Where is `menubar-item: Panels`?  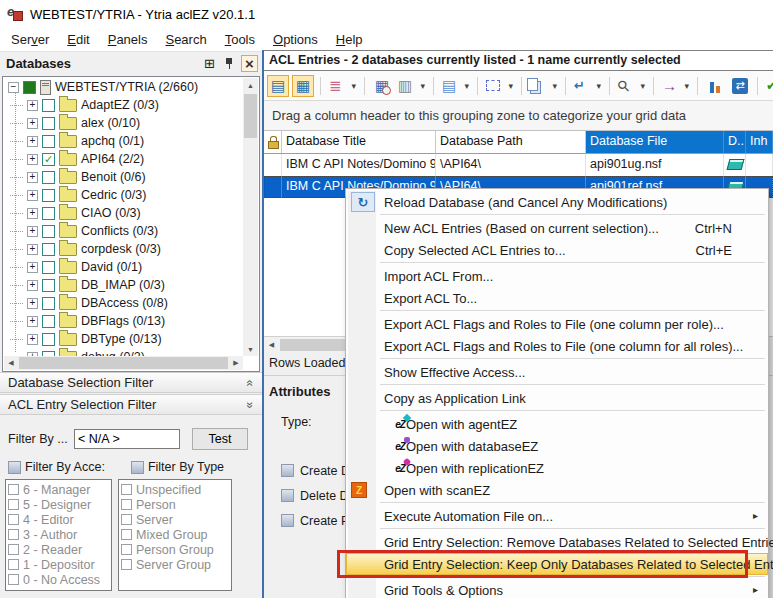
menubar-item: Panels is located at coordinates (128, 40).